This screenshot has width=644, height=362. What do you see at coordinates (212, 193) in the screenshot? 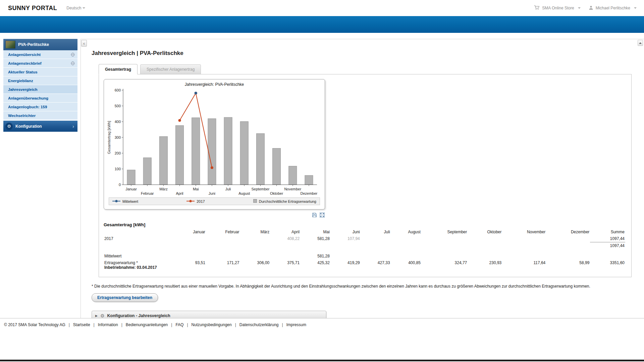
I see `svg-text: Juni` at bounding box center [212, 193].